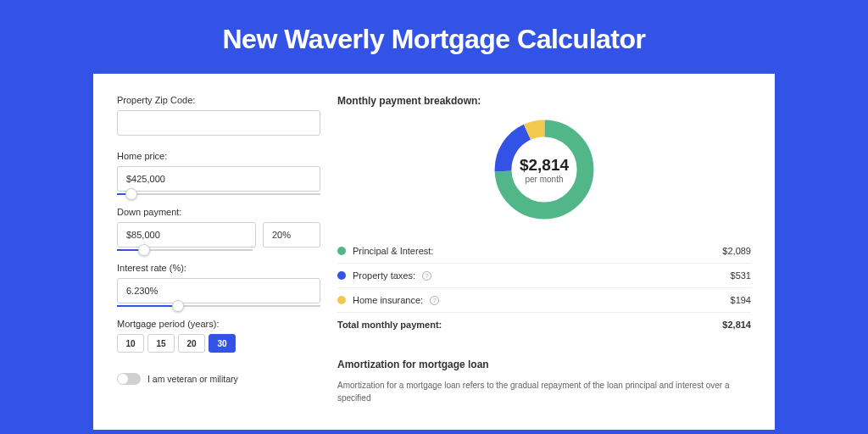  I want to click on period-button-20: 20, so click(192, 343).